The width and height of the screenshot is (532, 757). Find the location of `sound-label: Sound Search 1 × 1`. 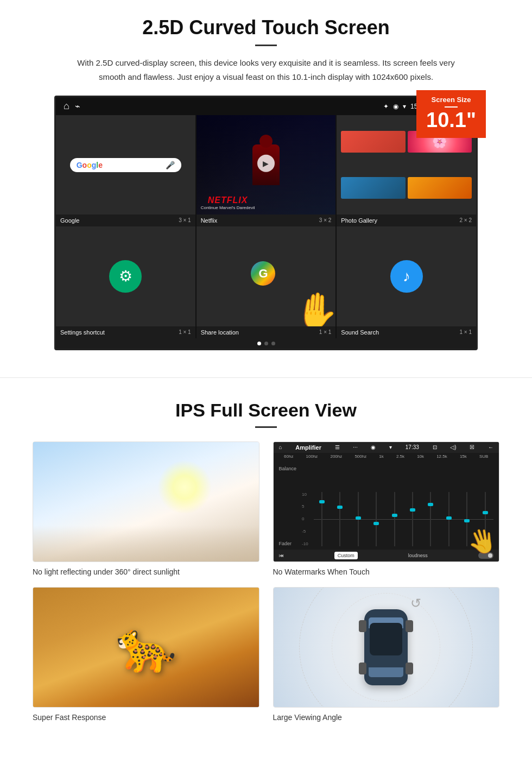

sound-label: Sound Search 1 × 1 is located at coordinates (406, 332).